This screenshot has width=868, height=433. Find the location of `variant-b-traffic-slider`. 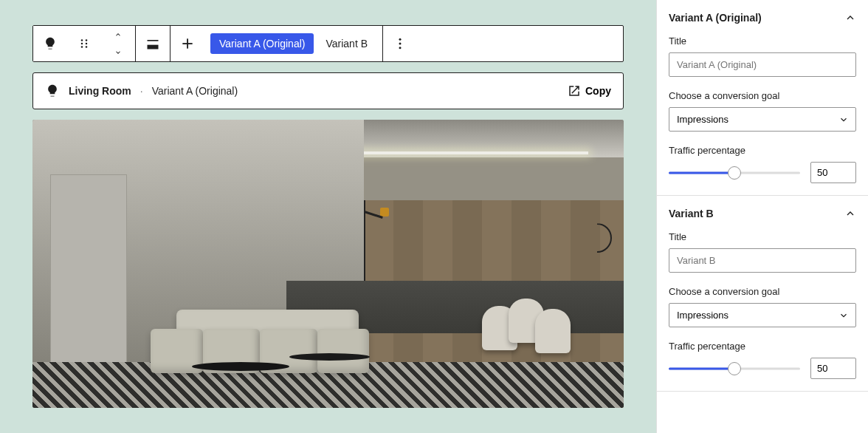

variant-b-traffic-slider is located at coordinates (734, 369).